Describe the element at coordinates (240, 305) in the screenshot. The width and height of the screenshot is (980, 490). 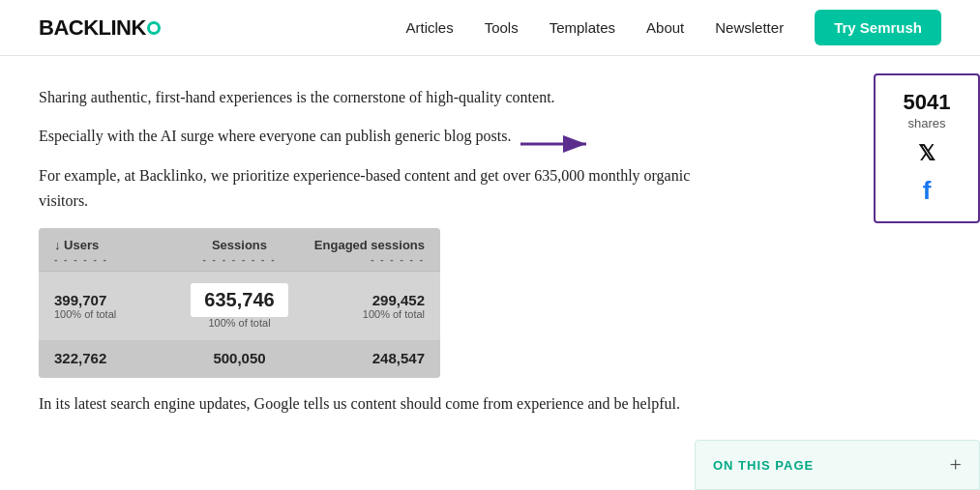
I see `table-row-1: 399,707 100% of total 635,746 100% of to…` at that location.